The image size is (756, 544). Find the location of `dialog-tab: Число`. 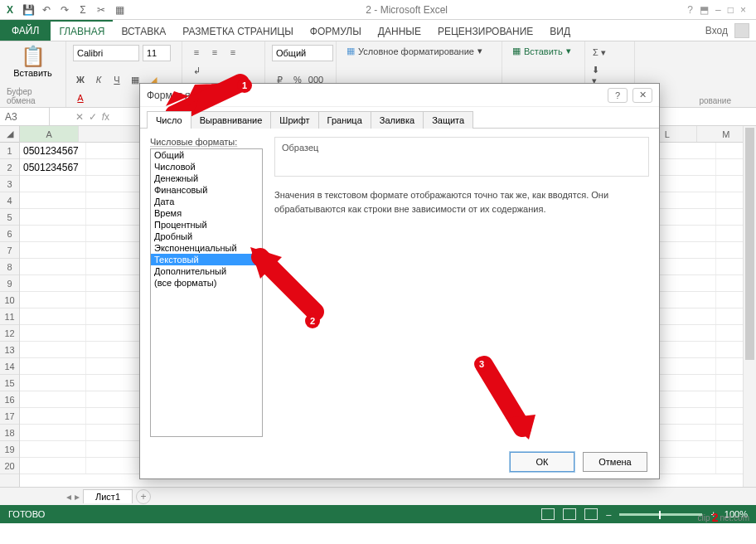

dialog-tab: Число is located at coordinates (169, 119).